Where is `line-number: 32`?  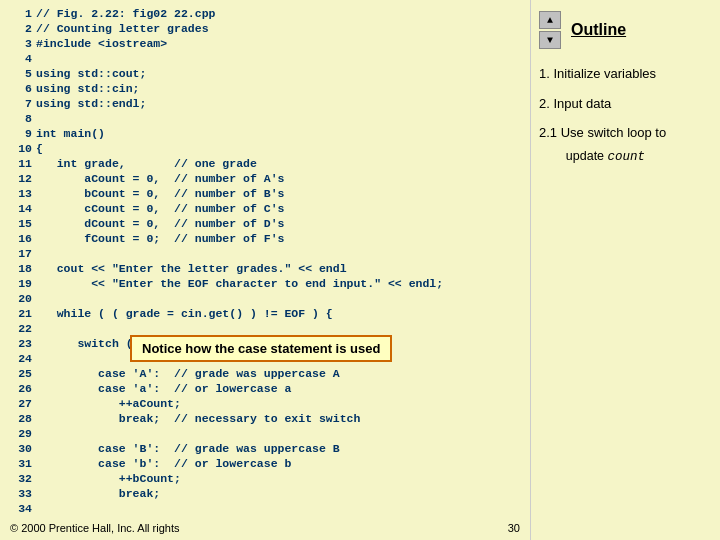
line-number: 32 is located at coordinates (21, 478).